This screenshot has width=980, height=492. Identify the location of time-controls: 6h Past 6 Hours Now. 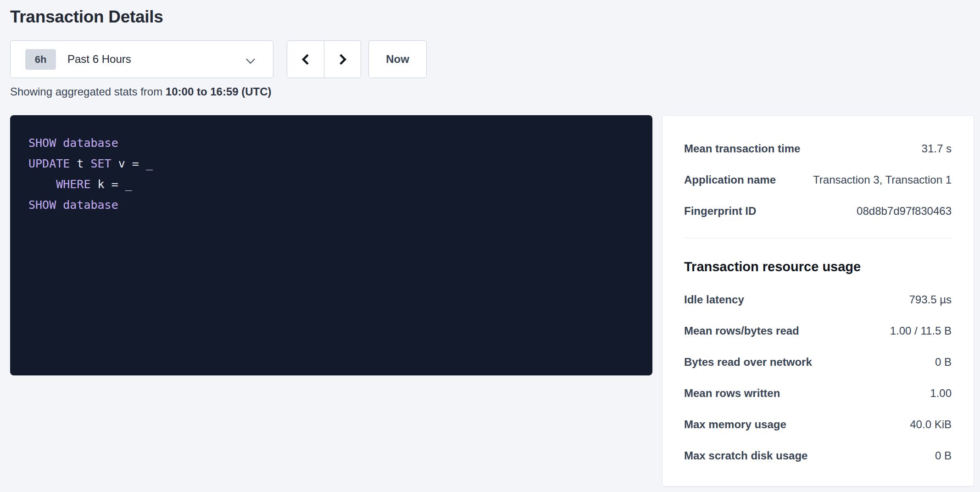
(492, 59).